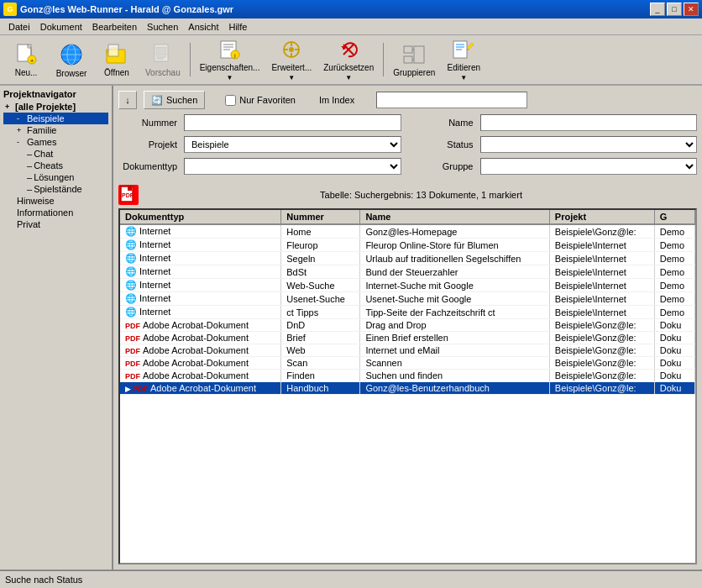  What do you see at coordinates (321, 388) in the screenshot?
I see `cell-nummer: Handbuch` at bounding box center [321, 388].